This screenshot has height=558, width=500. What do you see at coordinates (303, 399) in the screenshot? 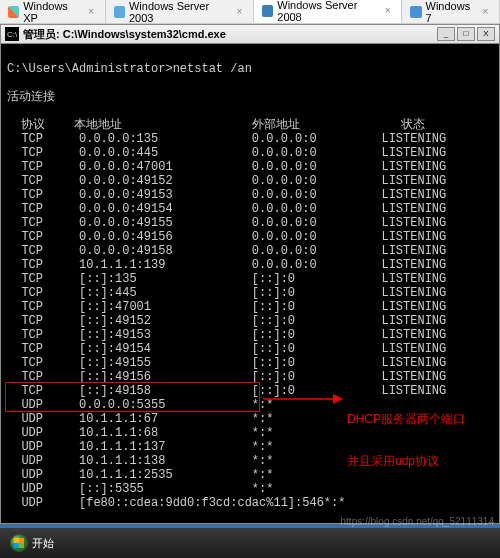
I see `arrow-icon` at bounding box center [303, 399].